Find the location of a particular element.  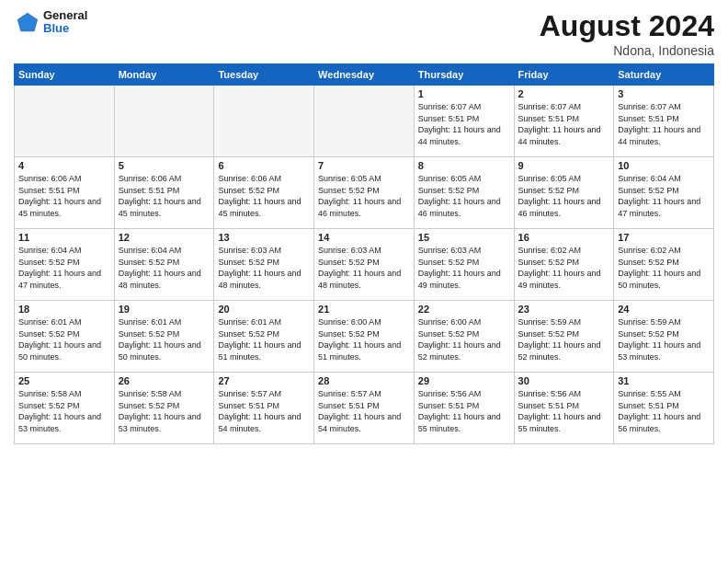

logo-icon is located at coordinates (27, 22).